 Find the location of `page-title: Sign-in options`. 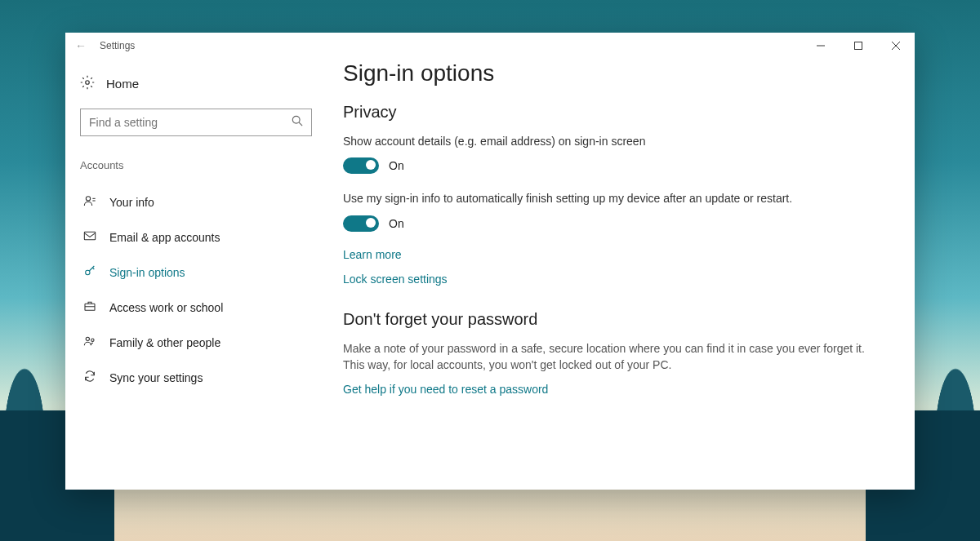

page-title: Sign-in options is located at coordinates (617, 73).